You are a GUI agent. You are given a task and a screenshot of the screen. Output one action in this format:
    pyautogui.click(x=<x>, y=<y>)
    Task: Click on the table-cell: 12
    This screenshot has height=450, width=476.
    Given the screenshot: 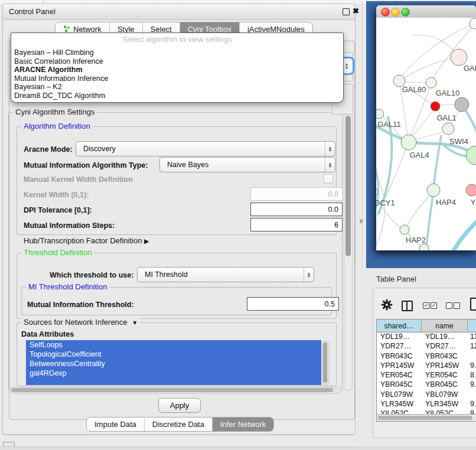 What is the action you would take?
    pyautogui.click(x=472, y=346)
    